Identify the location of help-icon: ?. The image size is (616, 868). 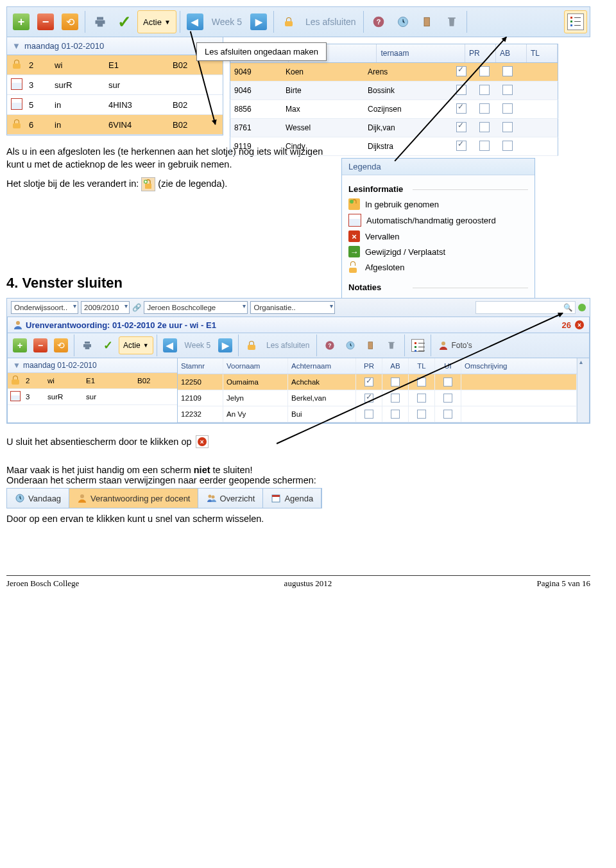
(379, 22).